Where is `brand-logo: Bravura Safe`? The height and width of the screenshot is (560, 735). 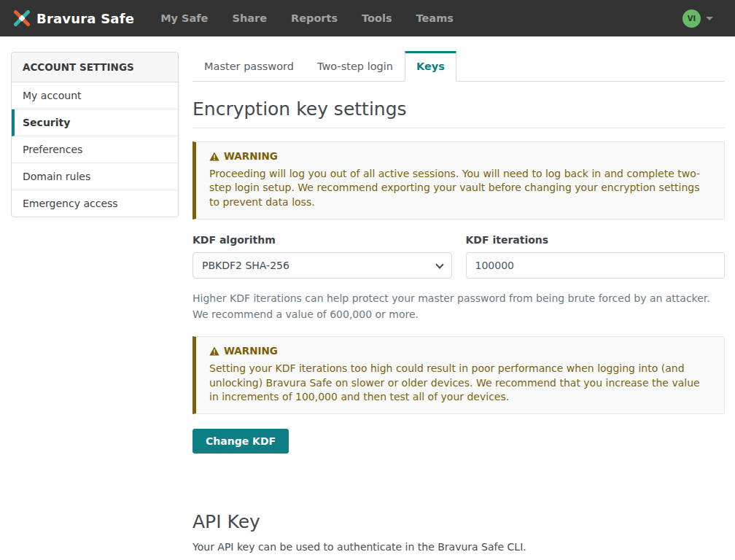 brand-logo: Bravura Safe is located at coordinates (74, 18).